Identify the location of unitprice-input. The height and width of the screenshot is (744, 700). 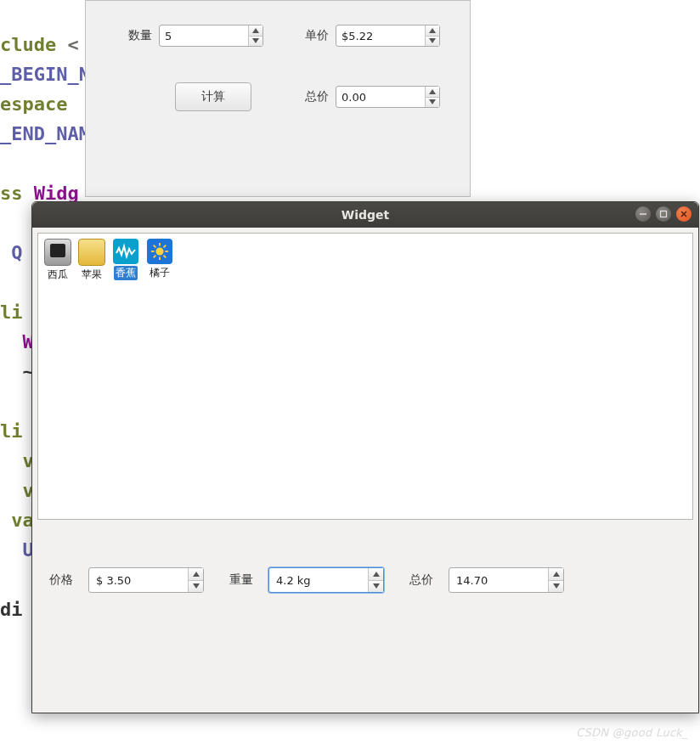
(381, 36).